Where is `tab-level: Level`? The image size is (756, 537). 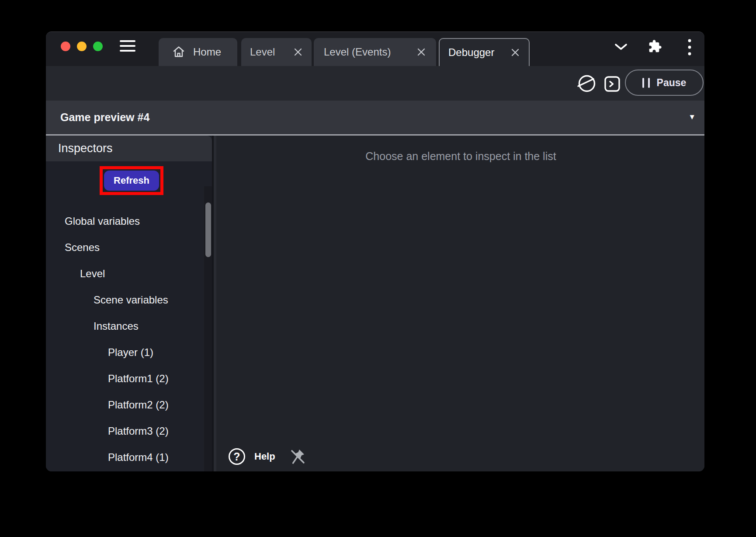
tab-level: Level is located at coordinates (276, 52).